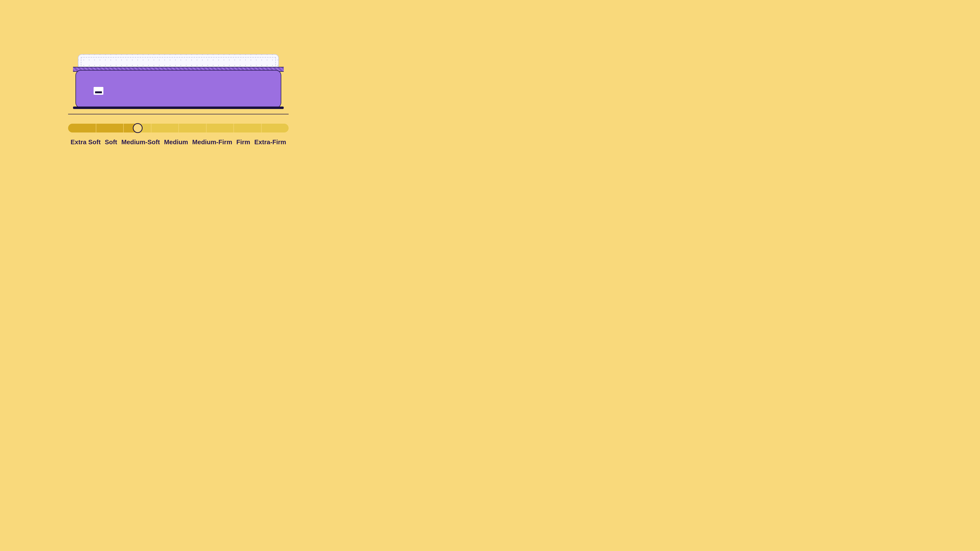 This screenshot has height=551, width=980. Describe the element at coordinates (178, 142) in the screenshot. I see `slider-labels-row: Extra Soft Soft Medium-Soft Medium Mediu…` at that location.